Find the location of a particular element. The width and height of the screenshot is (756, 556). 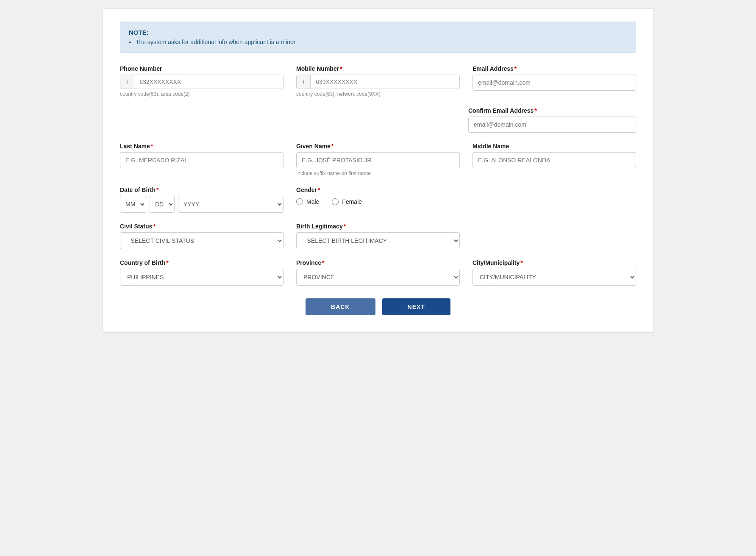

col-country: Country of Birth* PHILIPPINES is located at coordinates (202, 272).